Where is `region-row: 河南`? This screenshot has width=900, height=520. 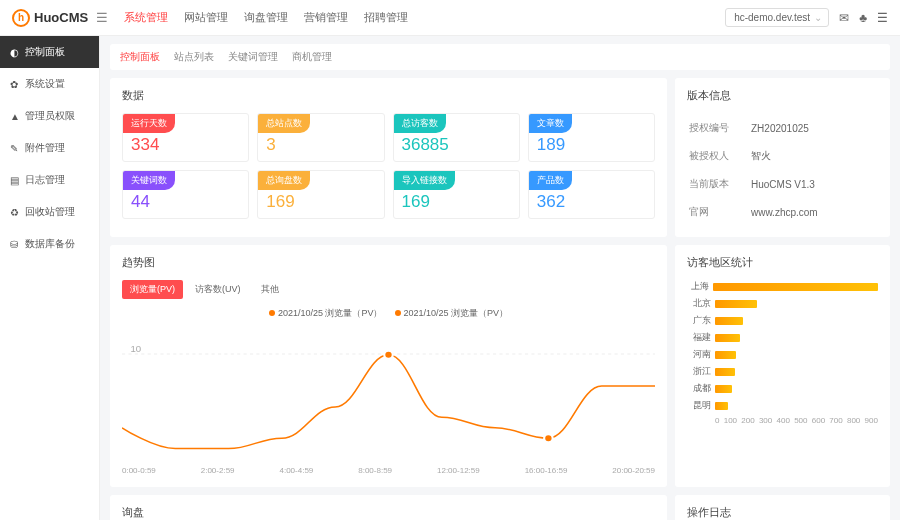 region-row: 河南 is located at coordinates (782, 354).